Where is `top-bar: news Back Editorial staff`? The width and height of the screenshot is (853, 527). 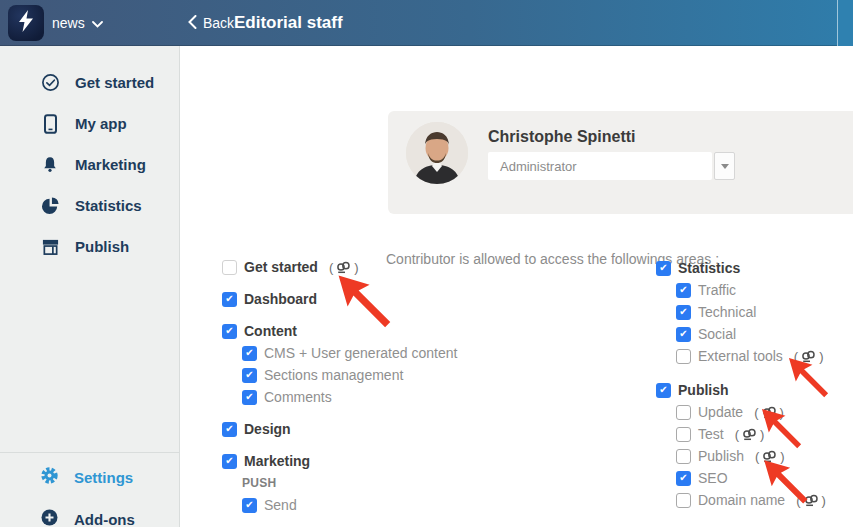 top-bar: news Back Editorial staff is located at coordinates (426, 23).